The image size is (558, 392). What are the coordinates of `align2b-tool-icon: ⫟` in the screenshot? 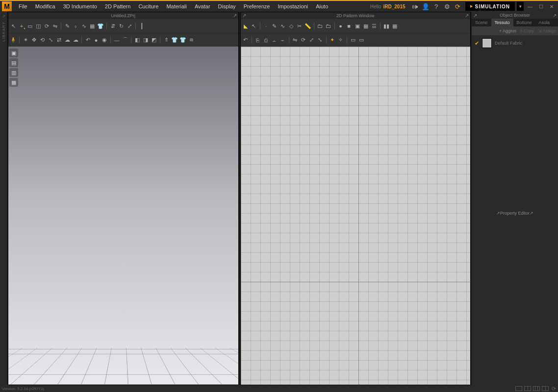 It's located at (283, 40).